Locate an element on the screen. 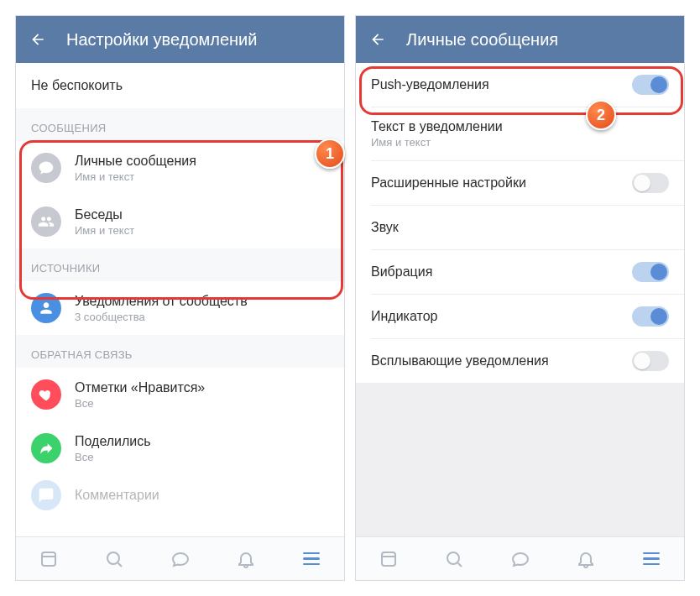 This screenshot has height=596, width=700. advanced-title: Расширенные настройки is located at coordinates (495, 183).